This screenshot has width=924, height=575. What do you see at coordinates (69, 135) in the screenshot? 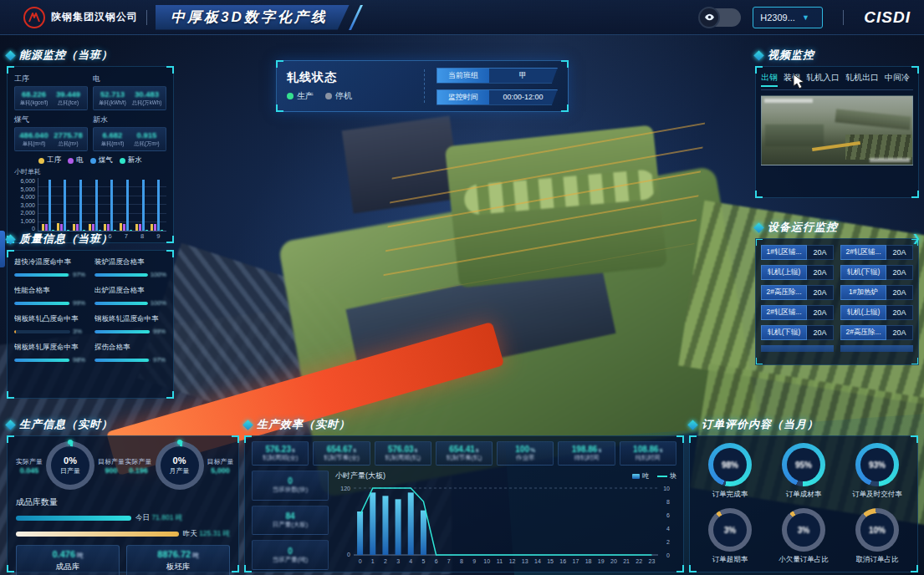
I see `metric-value: 2775.78` at bounding box center [69, 135].